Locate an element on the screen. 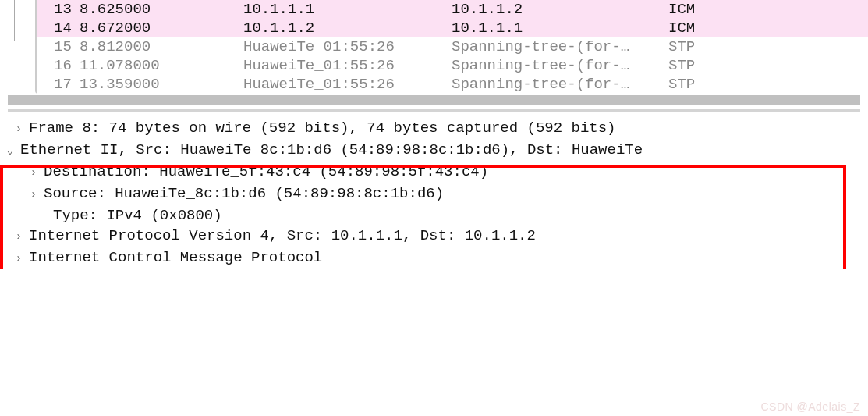  col-time: 8.625000 is located at coordinates (161, 9).